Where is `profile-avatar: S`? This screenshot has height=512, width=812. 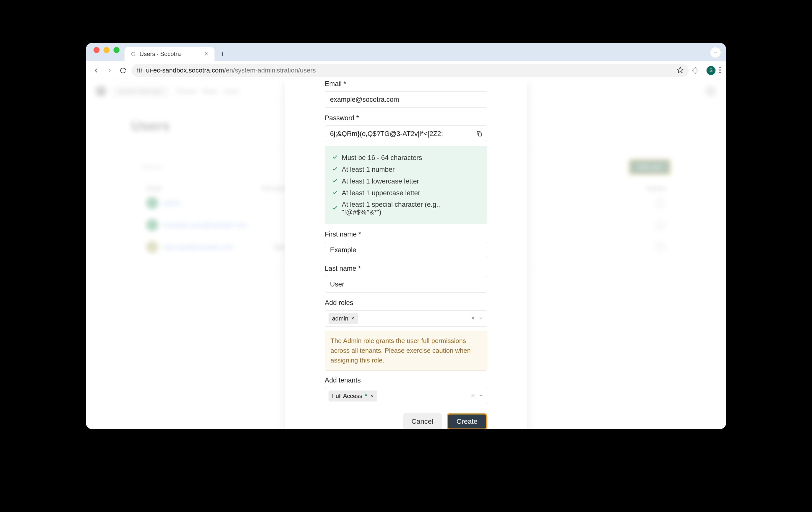
profile-avatar: S is located at coordinates (711, 70).